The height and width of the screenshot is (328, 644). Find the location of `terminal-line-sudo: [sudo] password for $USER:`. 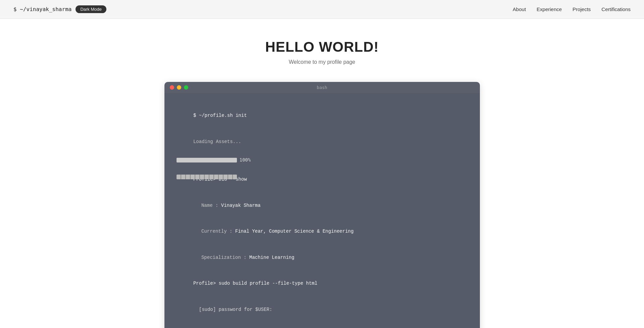

terminal-line-sudo: [sudo] password for $USER: is located at coordinates (322, 310).